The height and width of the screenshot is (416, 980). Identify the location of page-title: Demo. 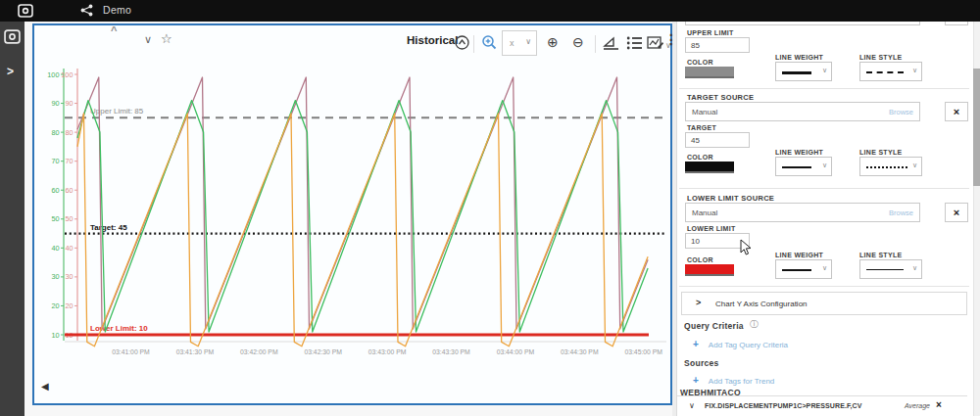
(118, 10).